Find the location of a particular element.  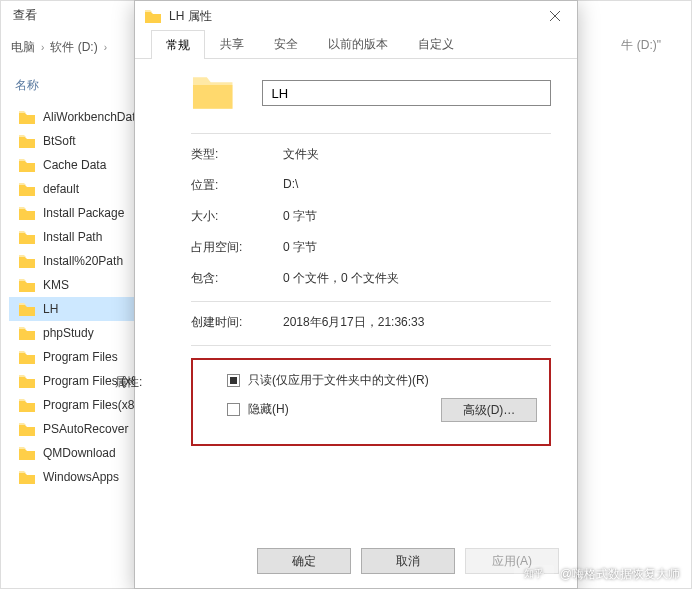

size-label: 大小: is located at coordinates (237, 216).